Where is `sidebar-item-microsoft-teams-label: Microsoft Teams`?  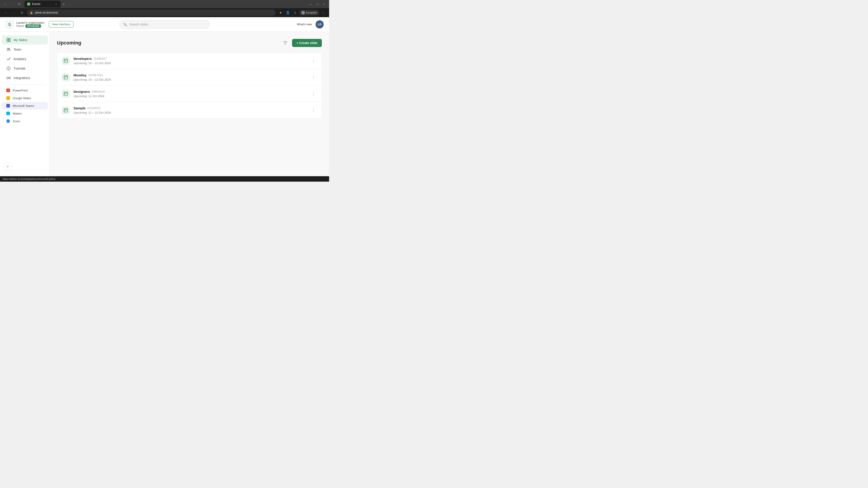
sidebar-item-microsoft-teams-label: Microsoft Teams is located at coordinates (24, 106).